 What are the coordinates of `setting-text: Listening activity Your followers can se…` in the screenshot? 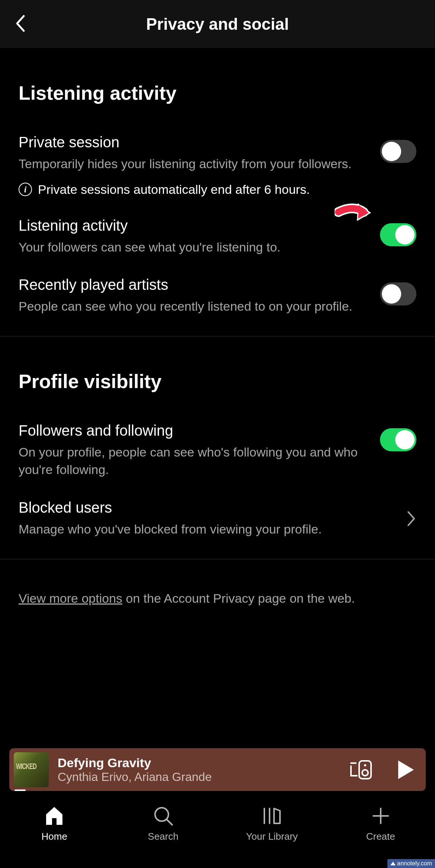 It's located at (194, 237).